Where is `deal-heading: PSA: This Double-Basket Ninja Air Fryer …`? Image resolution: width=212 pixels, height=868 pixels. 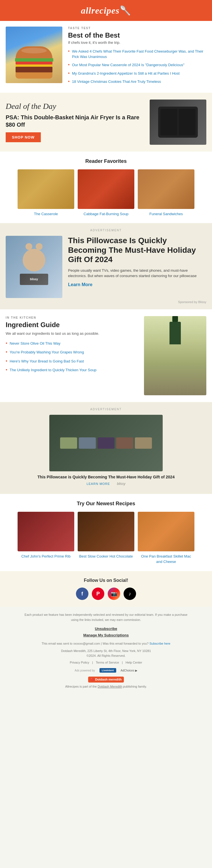 deal-heading: PSA: This Double-Basket Ninja Air Fryer … is located at coordinates (75, 121).